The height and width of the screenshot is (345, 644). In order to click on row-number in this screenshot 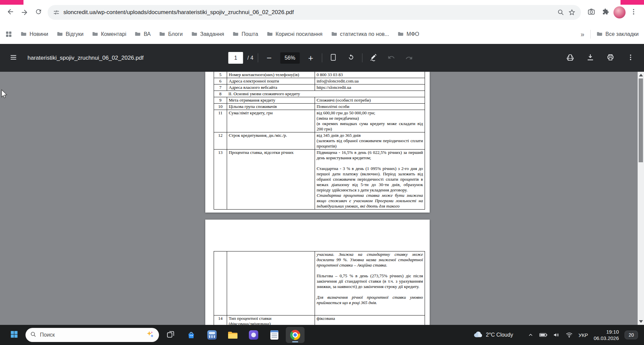, I will do `click(220, 283)`.